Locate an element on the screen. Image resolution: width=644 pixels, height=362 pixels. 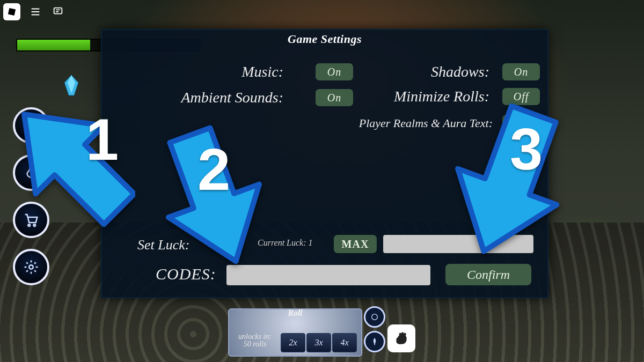
max-button: MAX is located at coordinates (355, 244).